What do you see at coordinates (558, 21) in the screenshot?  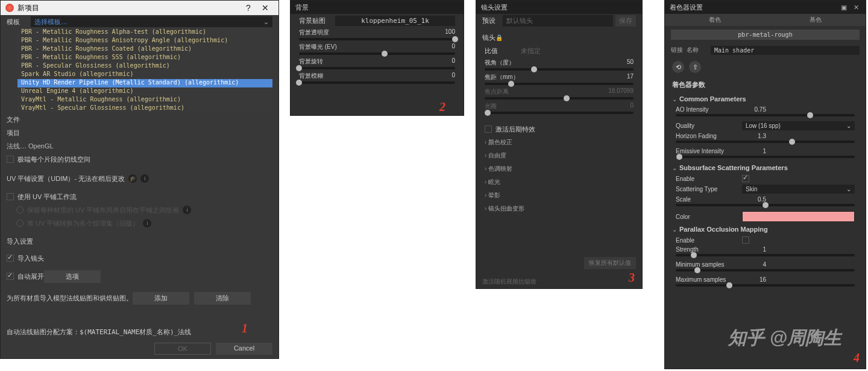 I see `preset-field: 默认镜头` at bounding box center [558, 21].